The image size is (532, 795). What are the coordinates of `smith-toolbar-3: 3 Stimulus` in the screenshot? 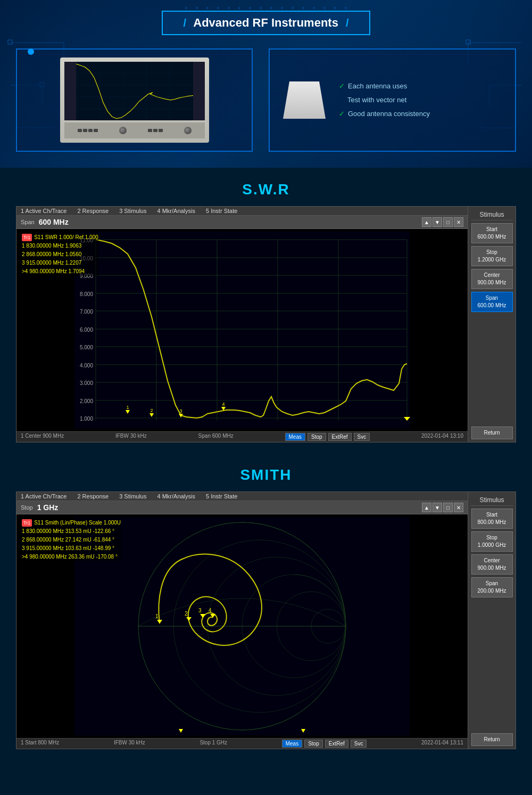 It's located at (133, 496).